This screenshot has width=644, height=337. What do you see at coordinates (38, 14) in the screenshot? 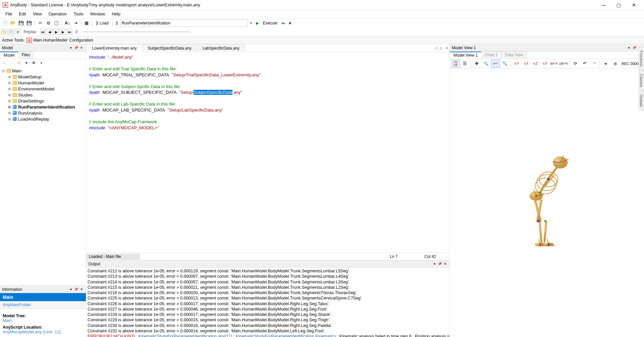
I see `menu-view: View` at bounding box center [38, 14].